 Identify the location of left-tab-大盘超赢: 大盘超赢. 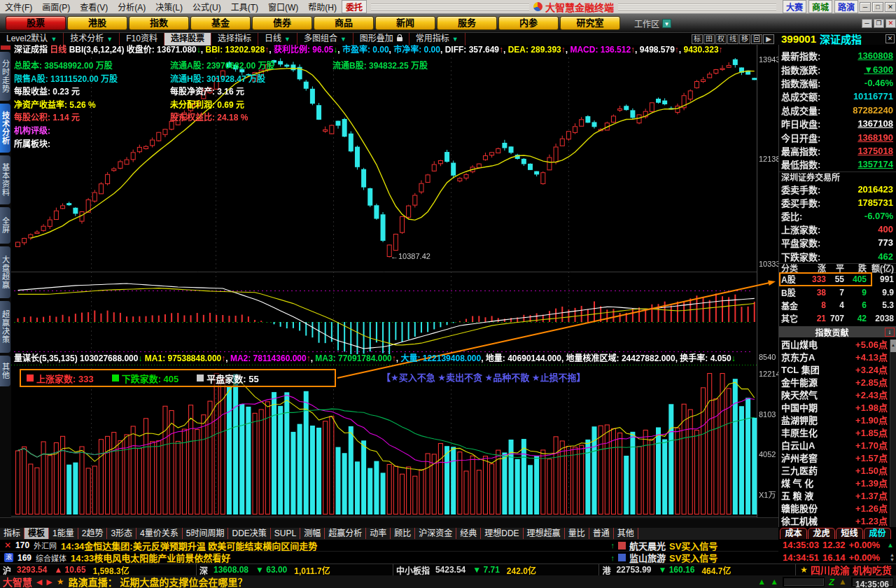
(6, 272).